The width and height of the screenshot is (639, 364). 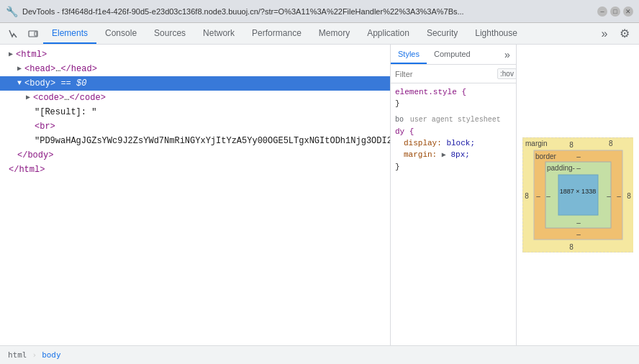 I want to click on tab-performance: Performance, so click(x=276, y=33).